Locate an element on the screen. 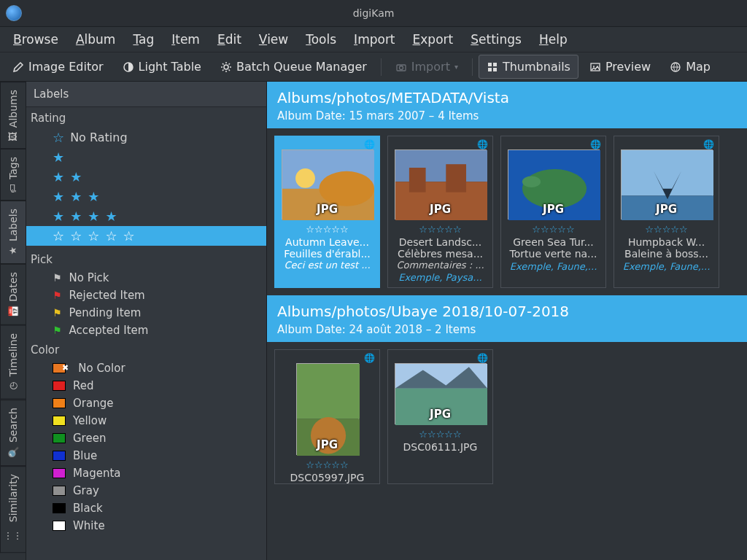  chevron-down-icon: ▾ is located at coordinates (457, 67).